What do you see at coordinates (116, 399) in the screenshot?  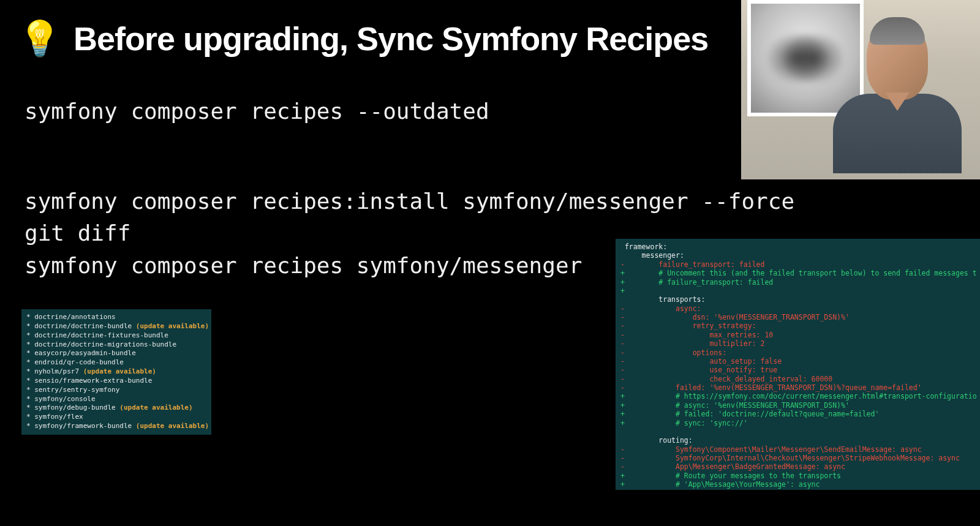 I see `recipe-item: symfony/console` at bounding box center [116, 399].